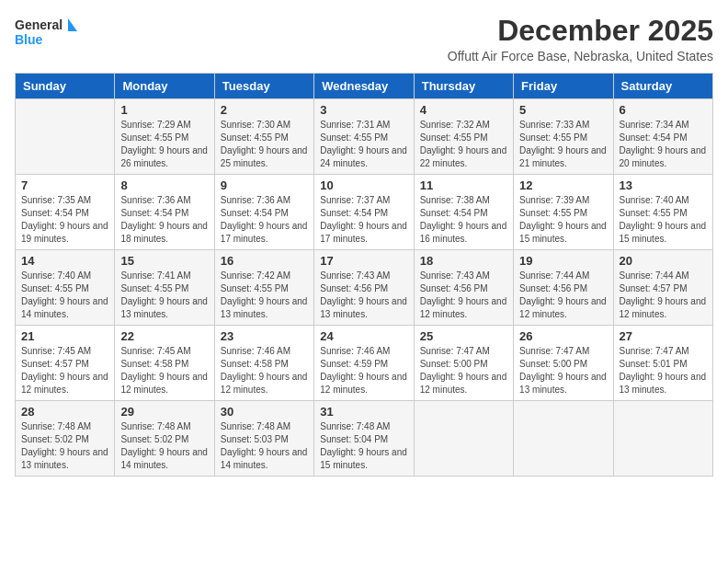 This screenshot has width=728, height=563. Describe the element at coordinates (563, 86) in the screenshot. I see `calendar-day-header: Friday` at that location.